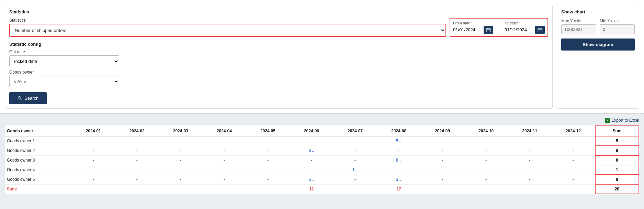  I want to click on table-row: Goods owner 3-------8⌄----8, so click(322, 160).